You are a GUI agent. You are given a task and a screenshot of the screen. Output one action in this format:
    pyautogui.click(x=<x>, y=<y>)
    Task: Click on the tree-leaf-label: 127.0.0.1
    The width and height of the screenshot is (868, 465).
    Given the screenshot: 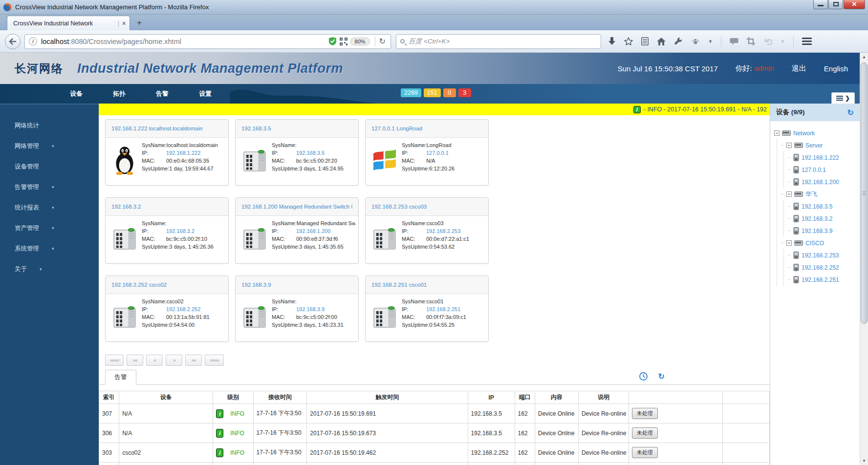 What is the action you would take?
    pyautogui.click(x=814, y=170)
    